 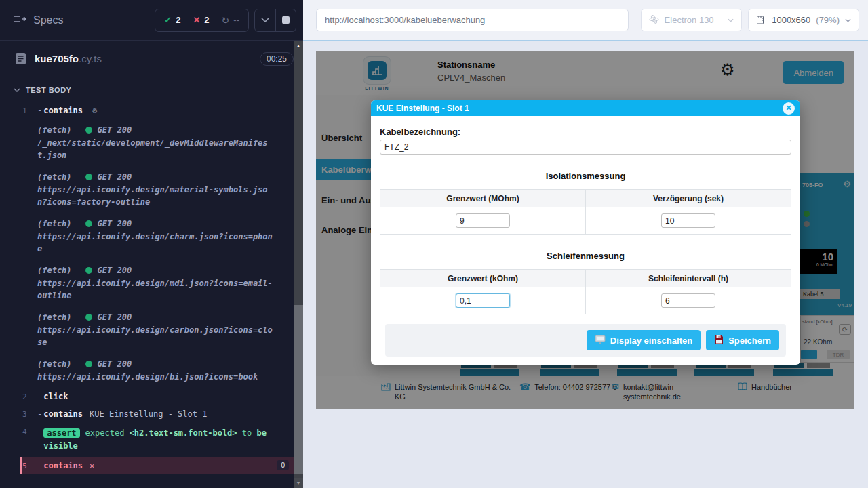 What do you see at coordinates (600, 340) in the screenshot?
I see `monitor-icon` at bounding box center [600, 340].